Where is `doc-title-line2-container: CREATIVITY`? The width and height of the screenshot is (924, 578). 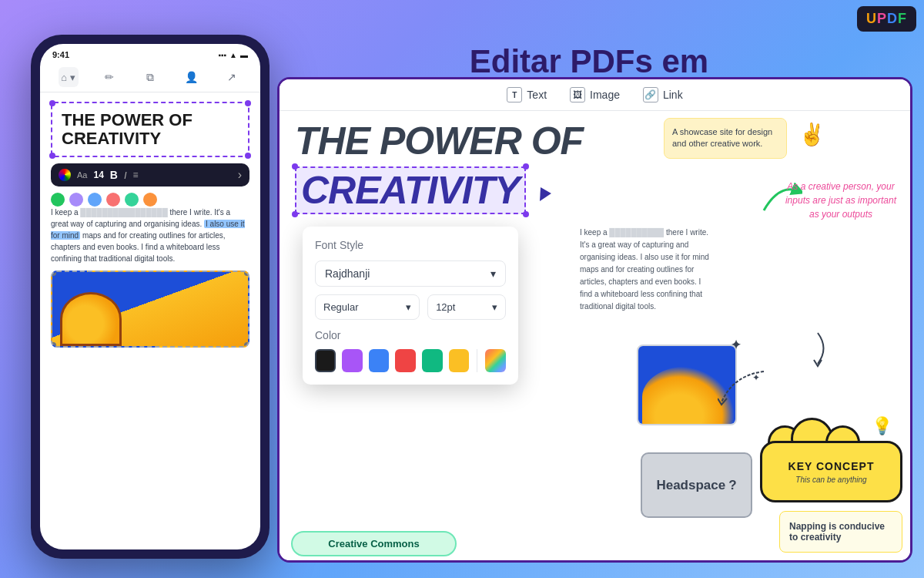 doc-title-line2-container: CREATIVITY is located at coordinates (410, 190).